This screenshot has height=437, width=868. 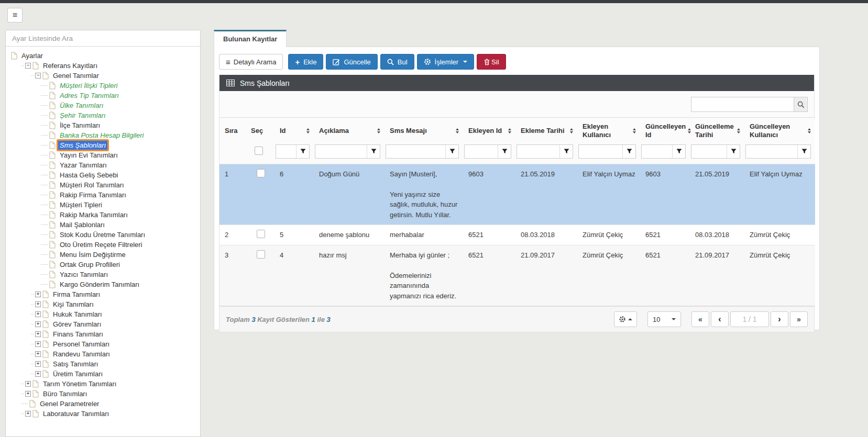 What do you see at coordinates (609, 131) in the screenshot?
I see `column-header: Ekleyen Kullanıcı` at bounding box center [609, 131].